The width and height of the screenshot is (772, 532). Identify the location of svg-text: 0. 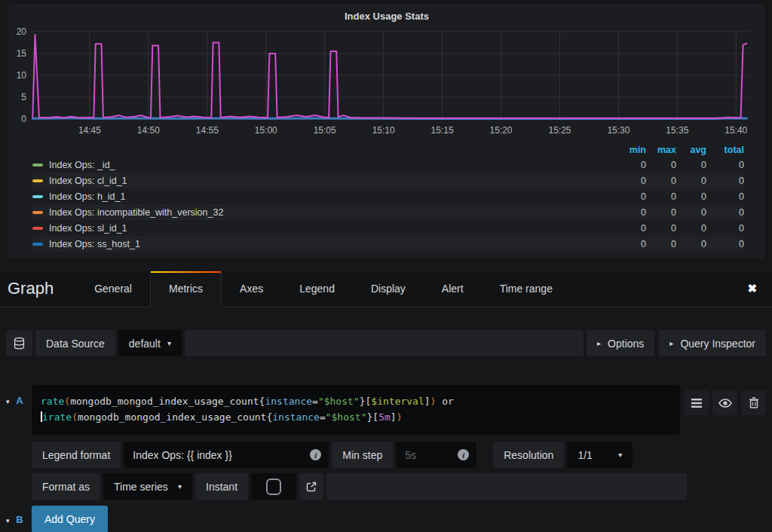
(24, 119).